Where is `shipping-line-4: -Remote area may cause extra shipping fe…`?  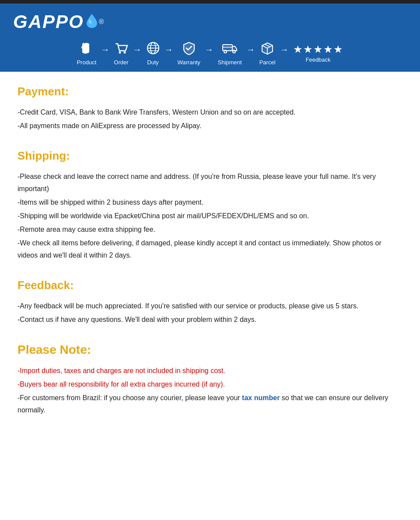
shipping-line-4: -Remote area may cause extra shipping fe… is located at coordinates (210, 229).